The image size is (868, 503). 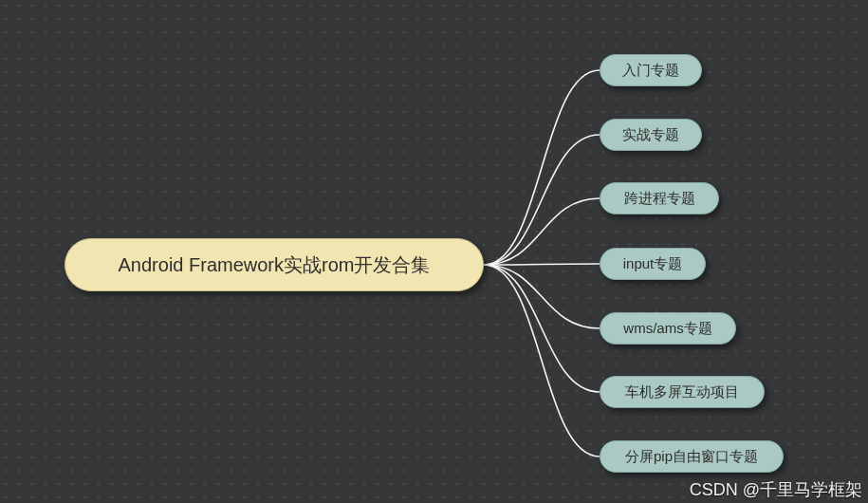 I want to click on child-node-label: 分屏pip自由窗口专题, so click(x=692, y=457).